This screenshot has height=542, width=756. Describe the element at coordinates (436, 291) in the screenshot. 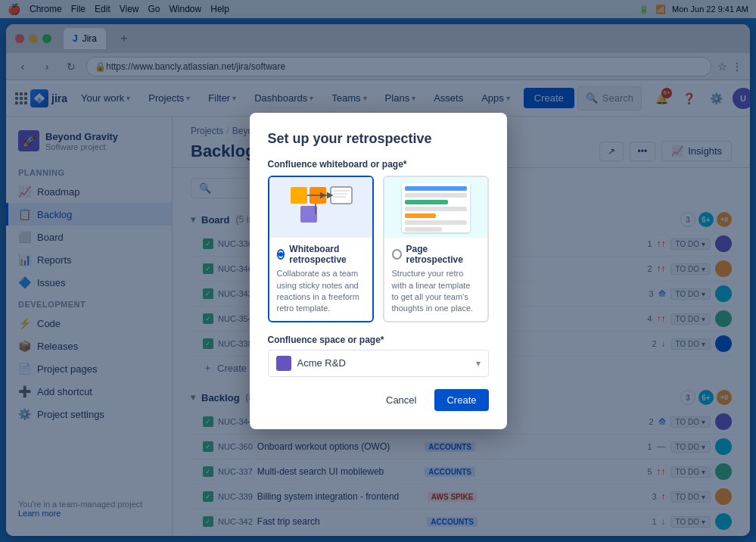

I see `option2-desc: Structure your retro with a linear templ…` at that location.